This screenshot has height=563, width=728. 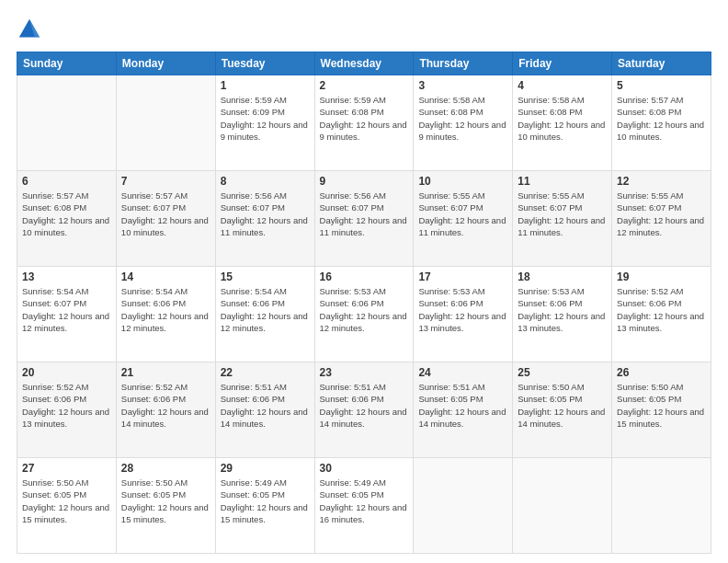 I want to click on calendar-cell: 14Sunrise: 5:54 AM Sunset: 6:06 PM Dayli…, so click(x=165, y=315).